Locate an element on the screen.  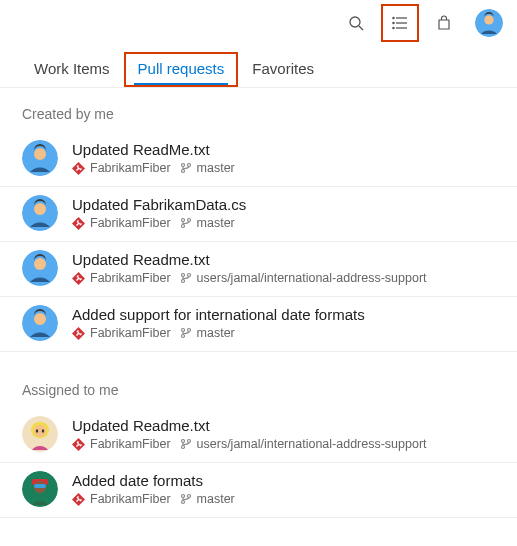
user-avatar is located at coordinates (489, 23).